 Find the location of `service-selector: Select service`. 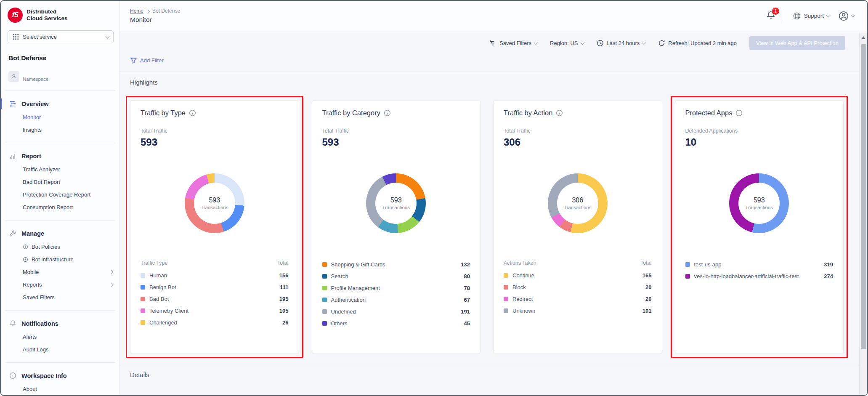

service-selector: Select service is located at coordinates (61, 37).